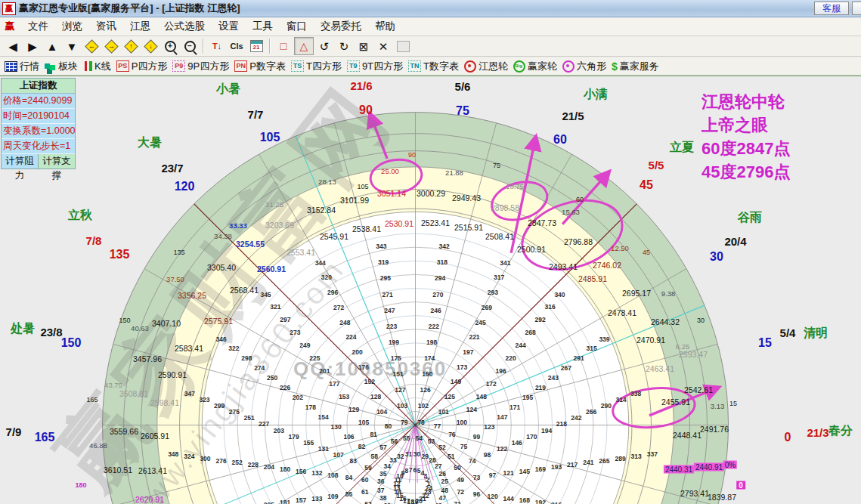 This screenshot has height=504, width=861. Describe the element at coordinates (283, 46) in the screenshot. I see `rect-tool-icon: □` at that location.